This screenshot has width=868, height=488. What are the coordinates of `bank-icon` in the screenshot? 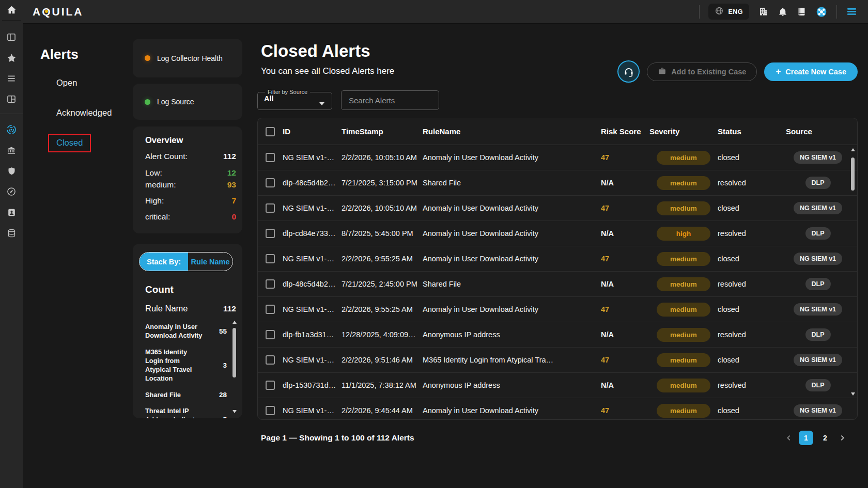 It's located at (11, 150).